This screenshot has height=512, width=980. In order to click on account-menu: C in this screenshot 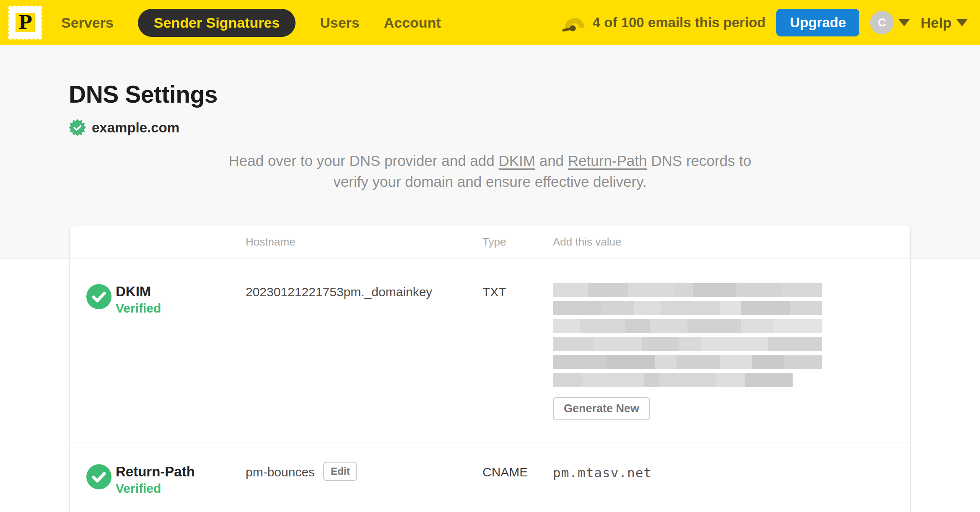, I will do `click(890, 23)`.